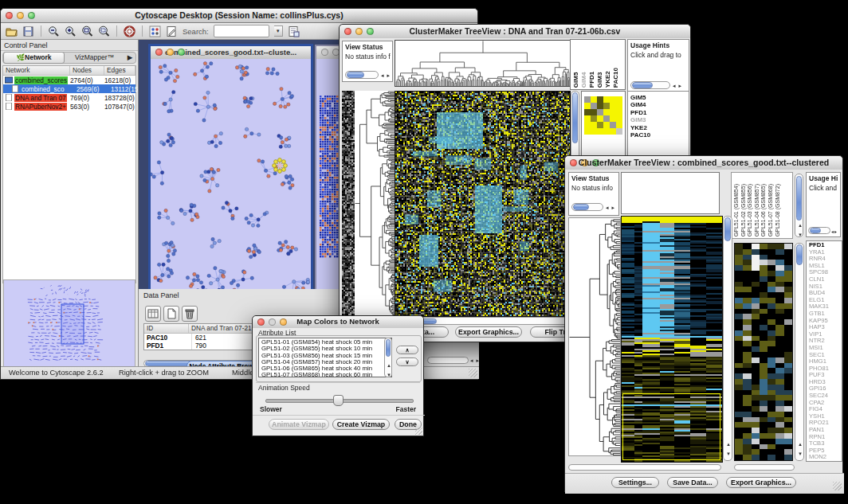  Describe the element at coordinates (834, 231) in the screenshot. I see `scroll-arrows-icon: ◂▸` at that location.